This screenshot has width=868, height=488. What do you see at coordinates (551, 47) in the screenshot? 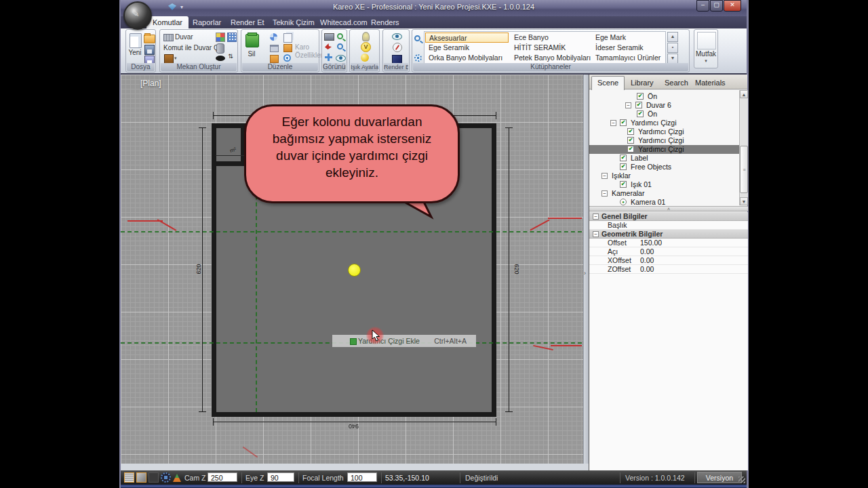
I see `library-item: HİTİT SERAMİK` at bounding box center [551, 47].